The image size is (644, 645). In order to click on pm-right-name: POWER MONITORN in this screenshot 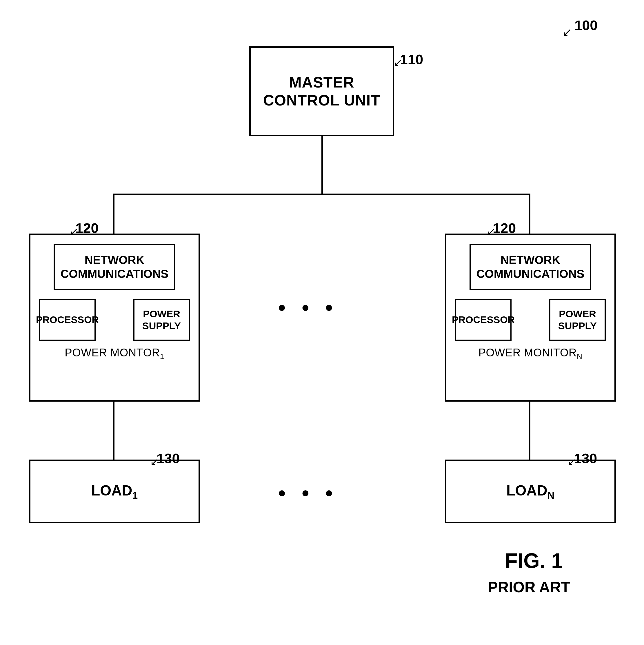, I will do `click(530, 354)`.